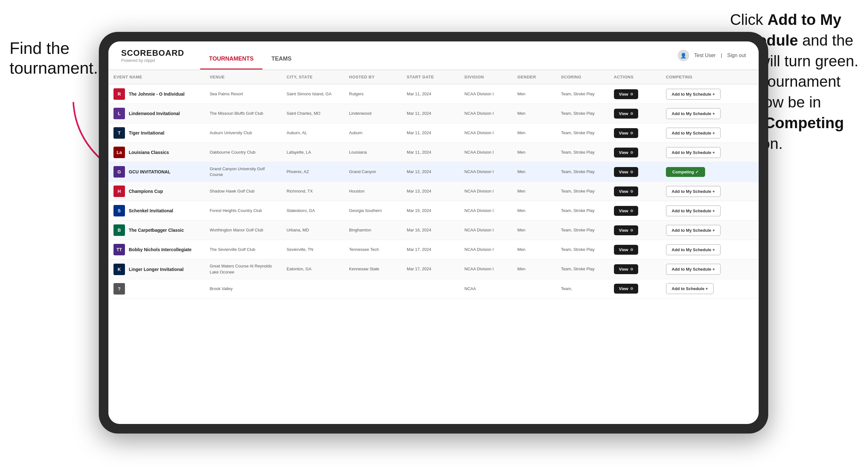  I want to click on venue-cell: The Missouri Bluffs Golf Club, so click(243, 114).